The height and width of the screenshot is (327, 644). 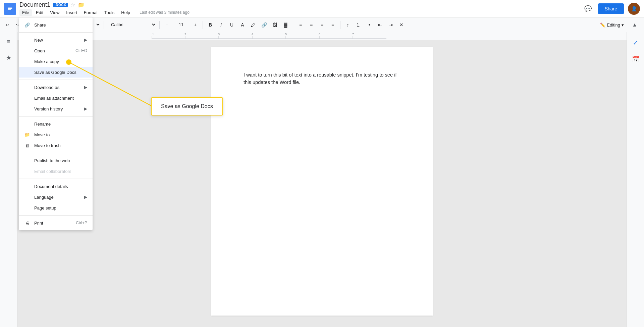 I want to click on svg-text: 4, so click(x=252, y=34).